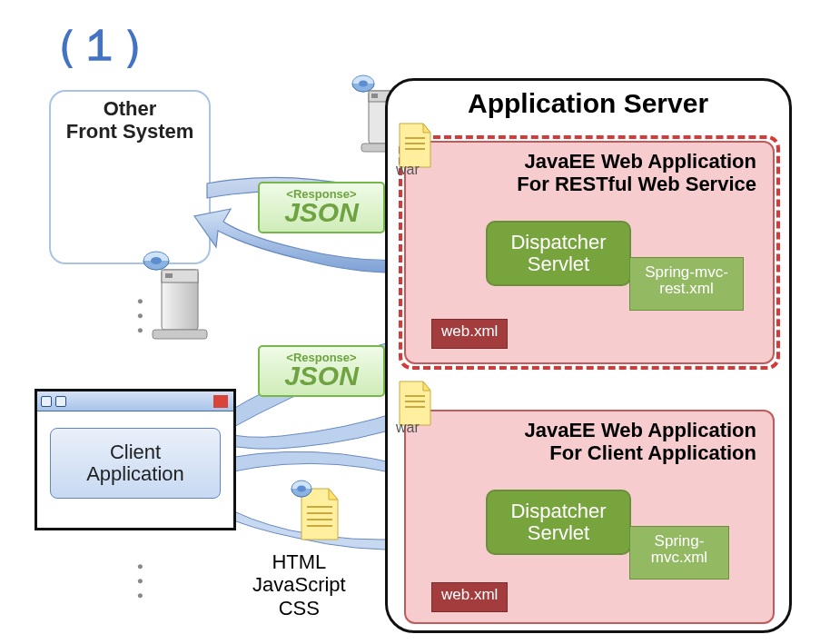 The height and width of the screenshot is (644, 820). What do you see at coordinates (589, 171) in the screenshot?
I see `rest-war-title: JavaEE Web Application For RESTful Web S…` at bounding box center [589, 171].